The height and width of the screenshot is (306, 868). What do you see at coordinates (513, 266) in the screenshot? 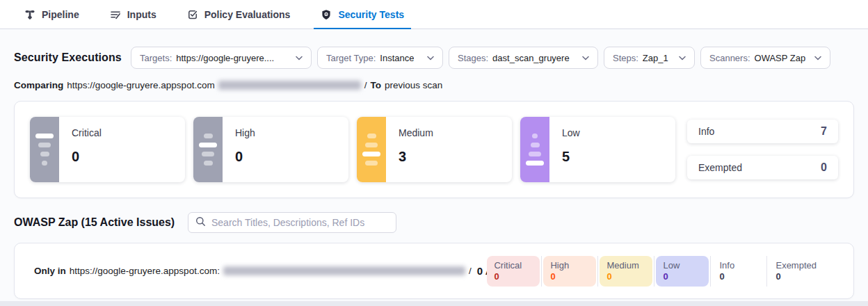
I see `badge-label: Critical` at bounding box center [513, 266].